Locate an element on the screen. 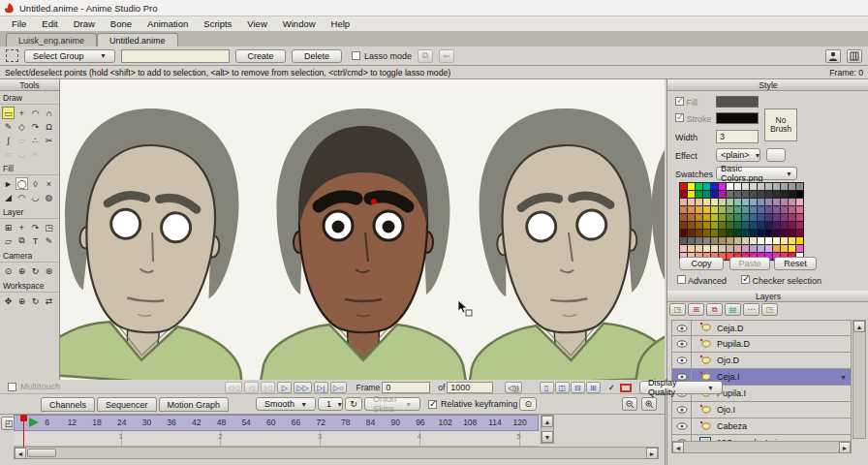 This screenshot has height=465, width=868. fast-forward-button: ▷▷ is located at coordinates (302, 388).